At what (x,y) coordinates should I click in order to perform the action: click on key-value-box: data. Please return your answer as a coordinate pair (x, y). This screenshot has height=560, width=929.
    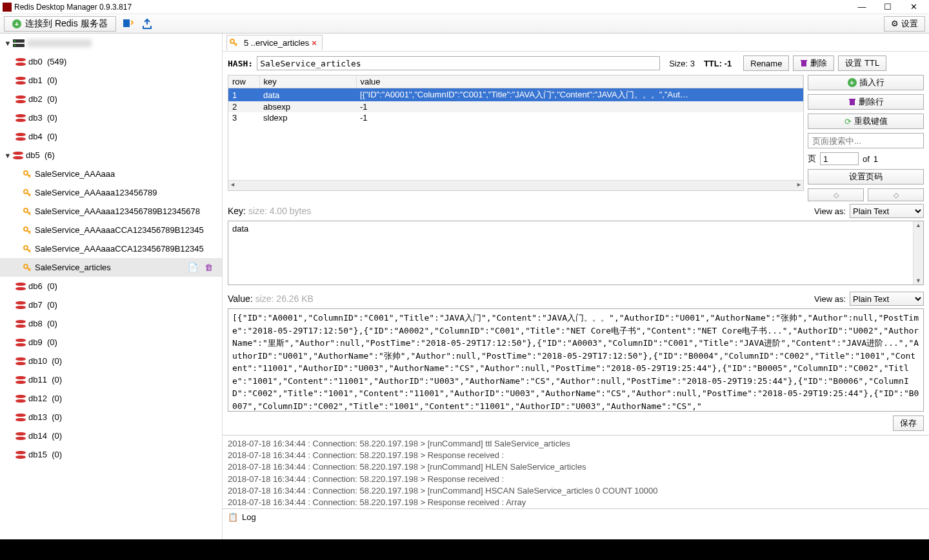
    Looking at the image, I should click on (575, 253).